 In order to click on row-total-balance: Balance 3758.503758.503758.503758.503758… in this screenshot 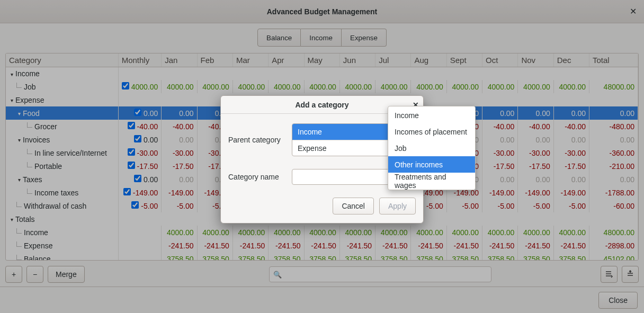, I will do `click(322, 256)`.